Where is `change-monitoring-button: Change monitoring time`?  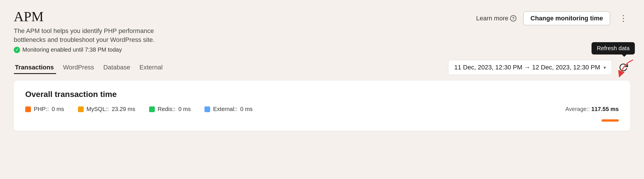 change-monitoring-button: Change monitoring time is located at coordinates (567, 18).